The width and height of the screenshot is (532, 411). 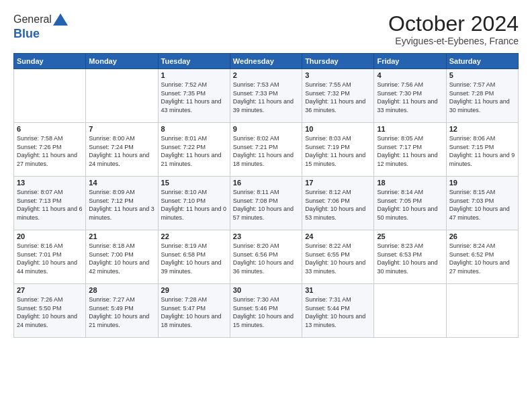 What do you see at coordinates (339, 257) in the screenshot?
I see `calendar-cell: 24Sunrise: 8:22 AMSunset: 6:55 PMDayligh…` at bounding box center [339, 257].